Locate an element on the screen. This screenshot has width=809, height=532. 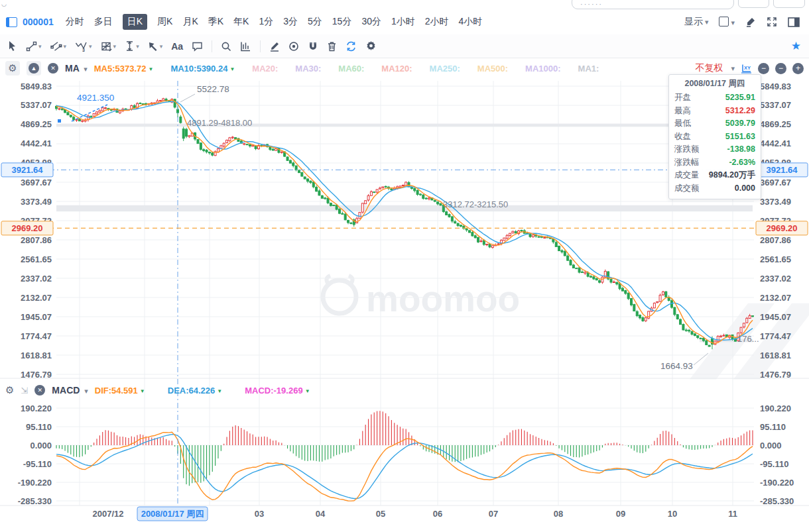
gann-tool: ▾ is located at coordinates (109, 46).